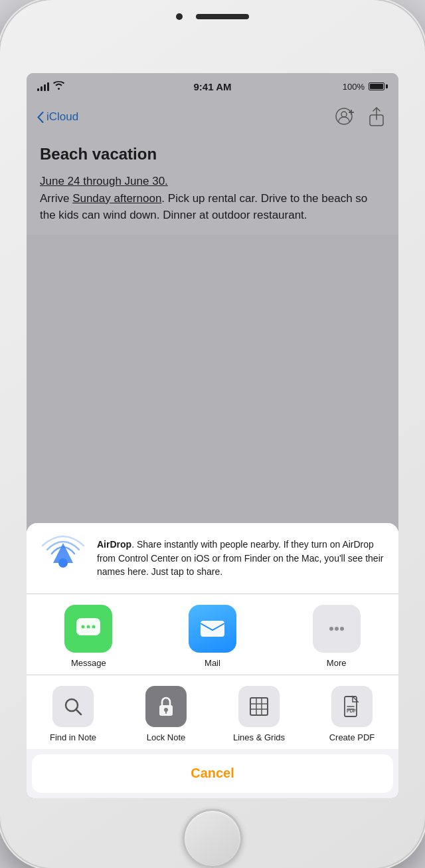 The image size is (425, 868). What do you see at coordinates (377, 86) in the screenshot?
I see `battery-body` at bounding box center [377, 86].